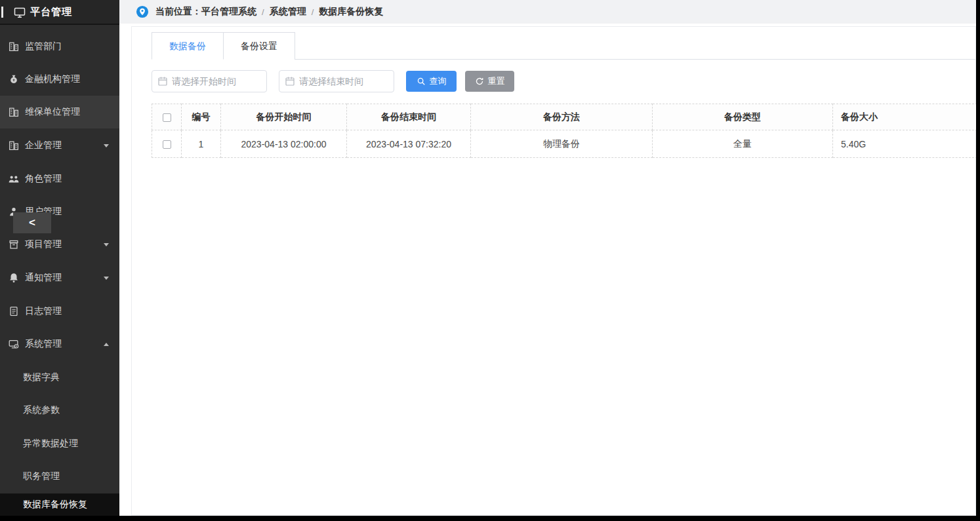 The width and height of the screenshot is (980, 521). Describe the element at coordinates (72, 311) in the screenshot. I see `sidebar-item-label: 日志管理` at that location.